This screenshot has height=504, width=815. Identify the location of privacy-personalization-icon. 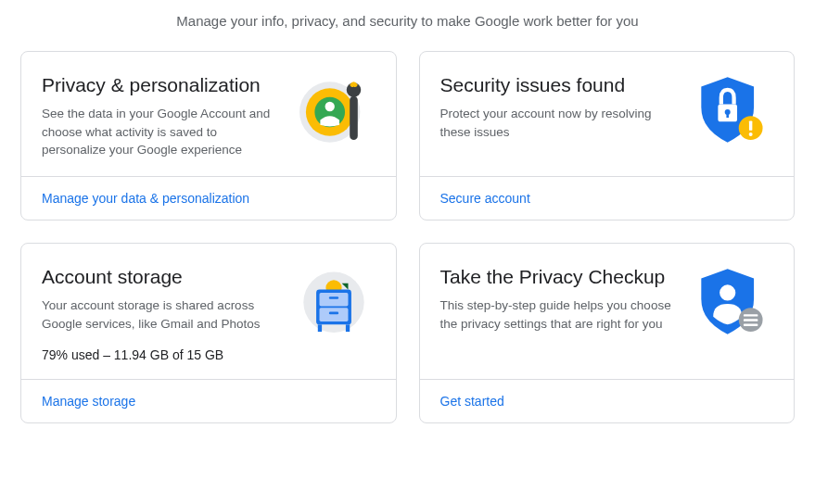
(334, 116).